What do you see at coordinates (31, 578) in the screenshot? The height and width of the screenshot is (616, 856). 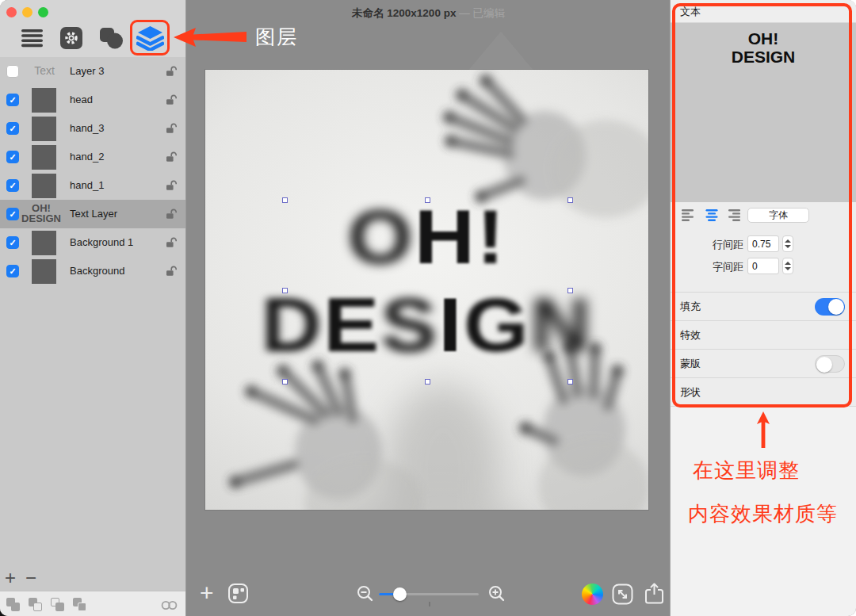 I see `remove-layer-button: −` at bounding box center [31, 578].